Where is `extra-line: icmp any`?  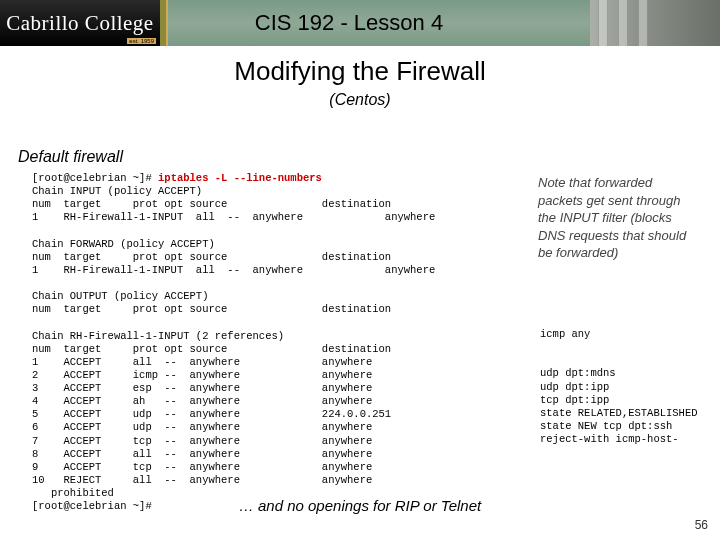 extra-line: icmp any is located at coordinates (565, 334).